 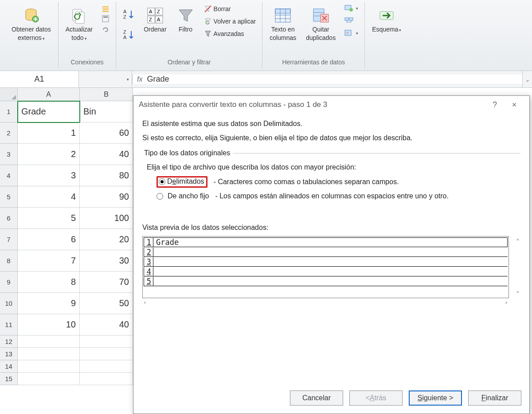 What do you see at coordinates (31, 24) in the screenshot?
I see `get-external-data-button: Obtener datos externos` at bounding box center [31, 24].